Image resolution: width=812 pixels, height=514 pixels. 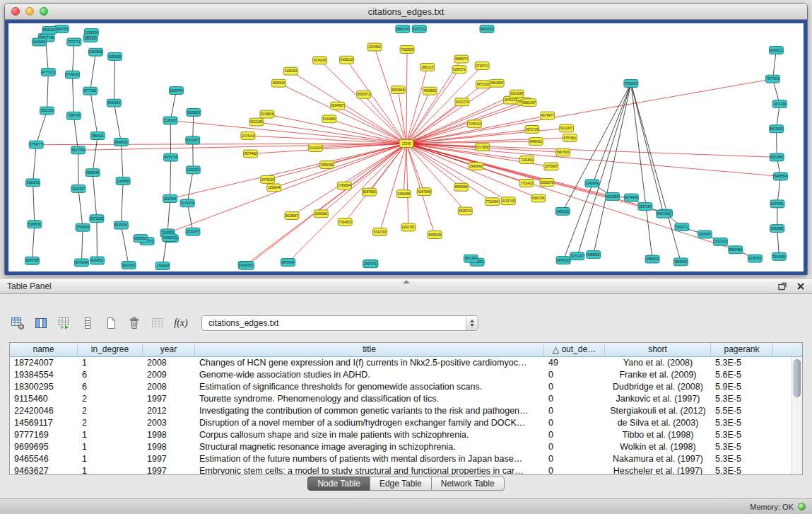 What do you see at coordinates (776, 51) in the screenshot?
I see `graph-node: 4366011` at bounding box center [776, 51].